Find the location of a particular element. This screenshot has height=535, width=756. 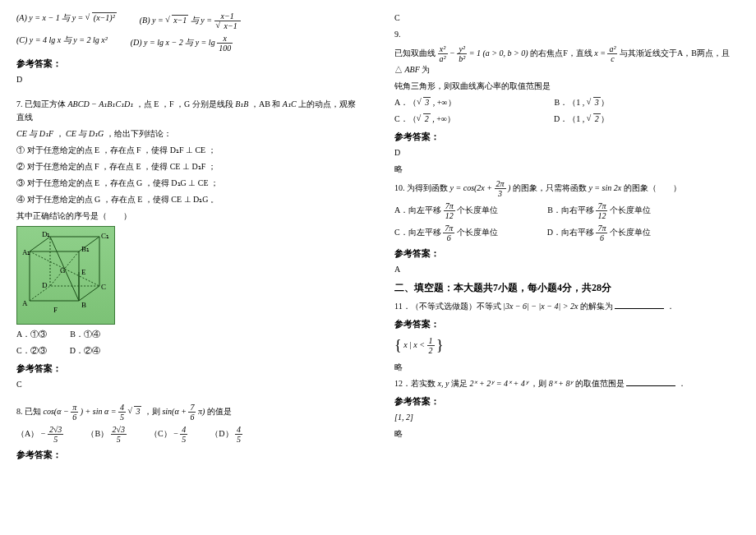

q7-options-1: A．①③ B．①④ is located at coordinates (189, 334).